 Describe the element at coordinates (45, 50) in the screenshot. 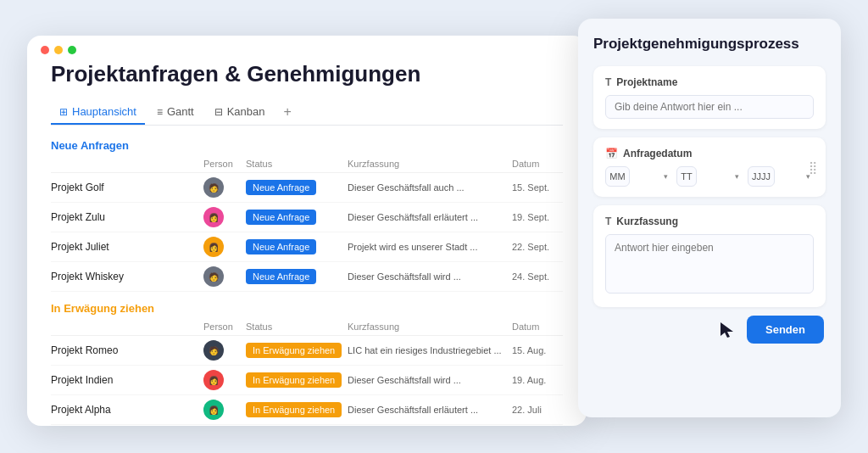

I see `close-dot` at that location.